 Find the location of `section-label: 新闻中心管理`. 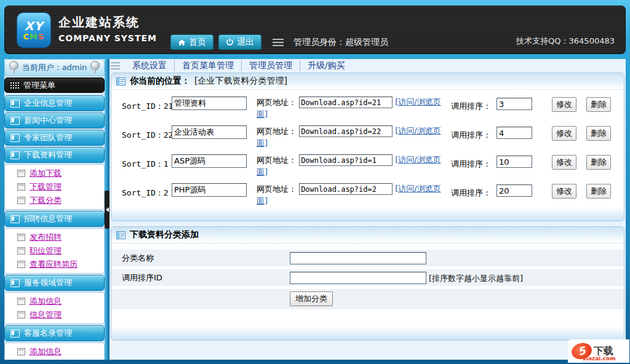

section-label: 新闻中心管理 is located at coordinates (48, 121).